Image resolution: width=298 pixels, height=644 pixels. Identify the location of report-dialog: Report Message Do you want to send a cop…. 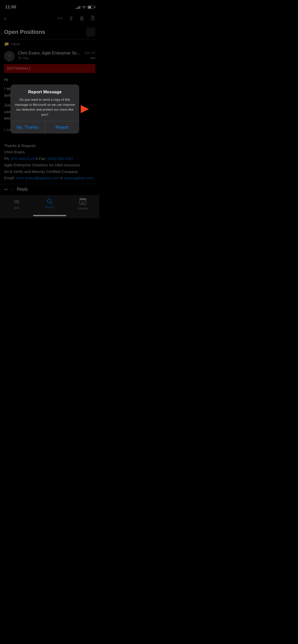
(45, 109).